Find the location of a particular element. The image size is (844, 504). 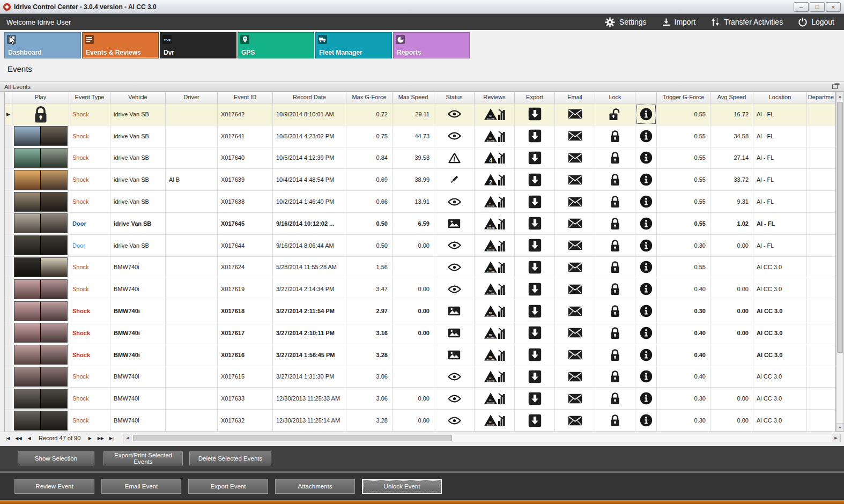

horizontal-scroll-thumb is located at coordinates (293, 438).